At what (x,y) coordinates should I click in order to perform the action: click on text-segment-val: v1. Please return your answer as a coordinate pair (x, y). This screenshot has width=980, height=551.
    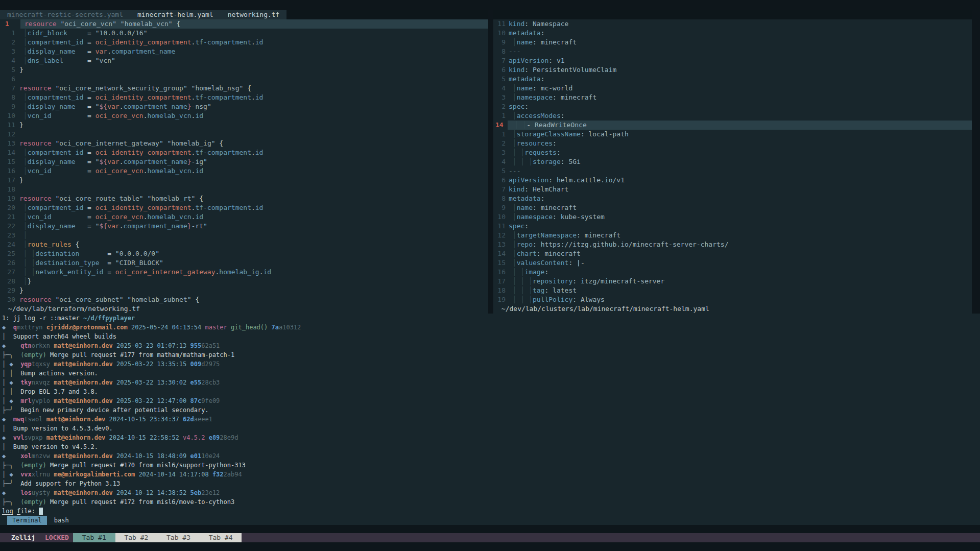
    Looking at the image, I should click on (561, 60).